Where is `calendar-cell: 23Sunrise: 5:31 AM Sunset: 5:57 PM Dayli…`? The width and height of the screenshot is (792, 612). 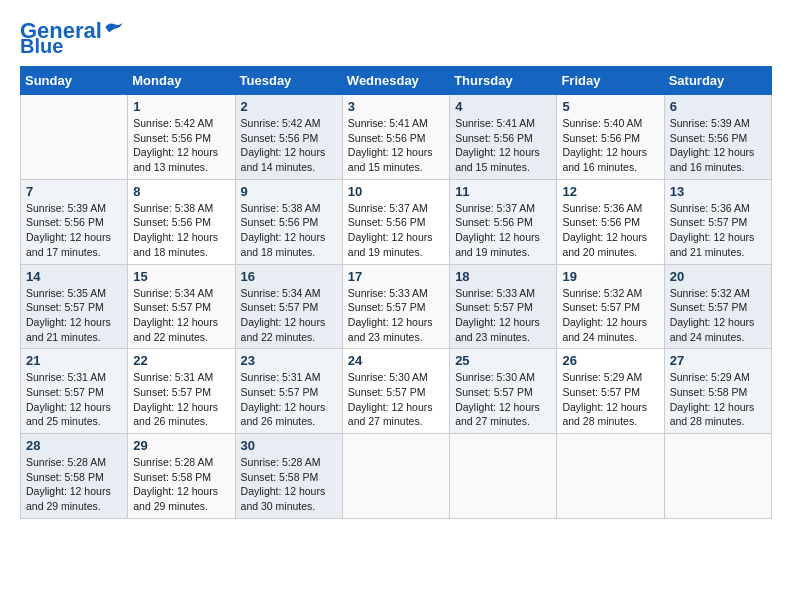 calendar-cell: 23Sunrise: 5:31 AM Sunset: 5:57 PM Dayli… is located at coordinates (288, 392).